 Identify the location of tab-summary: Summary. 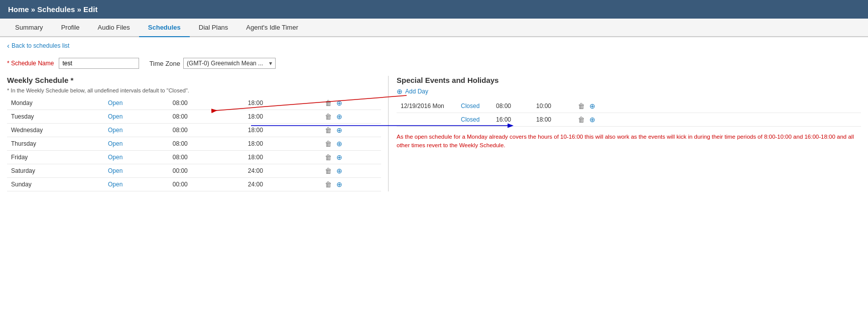
(29, 28).